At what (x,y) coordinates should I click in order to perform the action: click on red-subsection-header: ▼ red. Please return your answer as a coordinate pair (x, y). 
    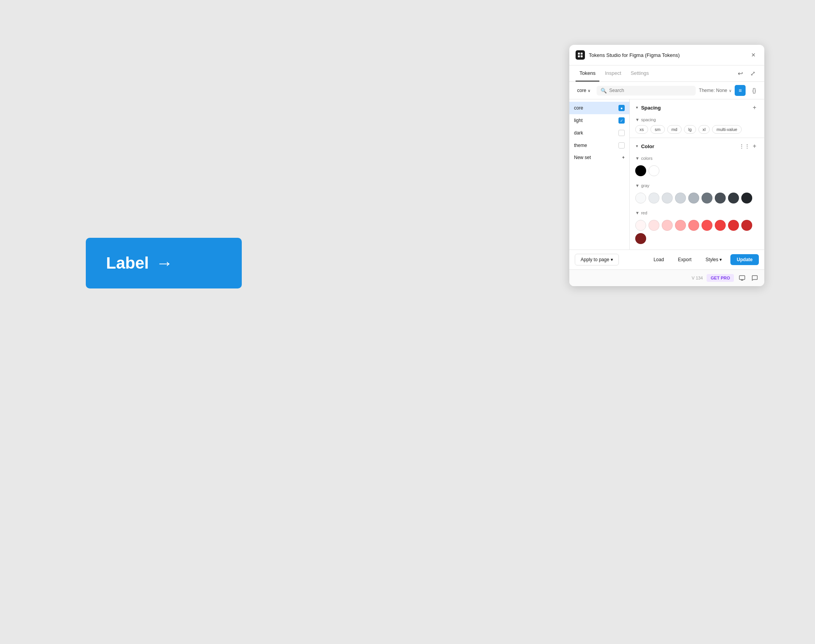
    Looking at the image, I should click on (697, 213).